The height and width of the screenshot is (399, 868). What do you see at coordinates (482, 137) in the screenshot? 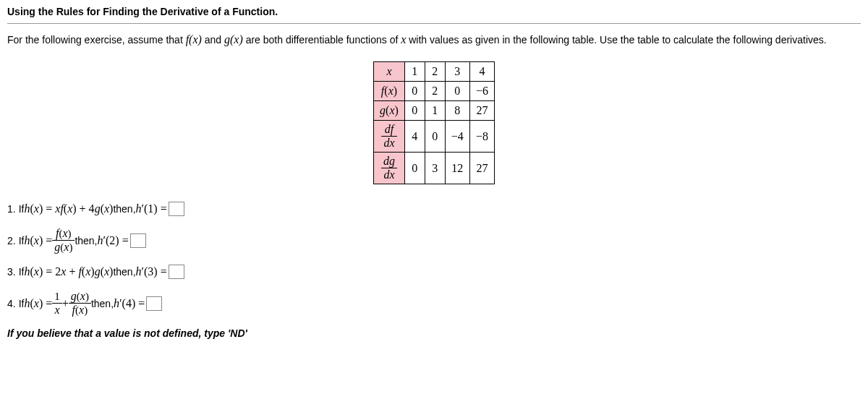
I see `table-cell: −8` at bounding box center [482, 137].